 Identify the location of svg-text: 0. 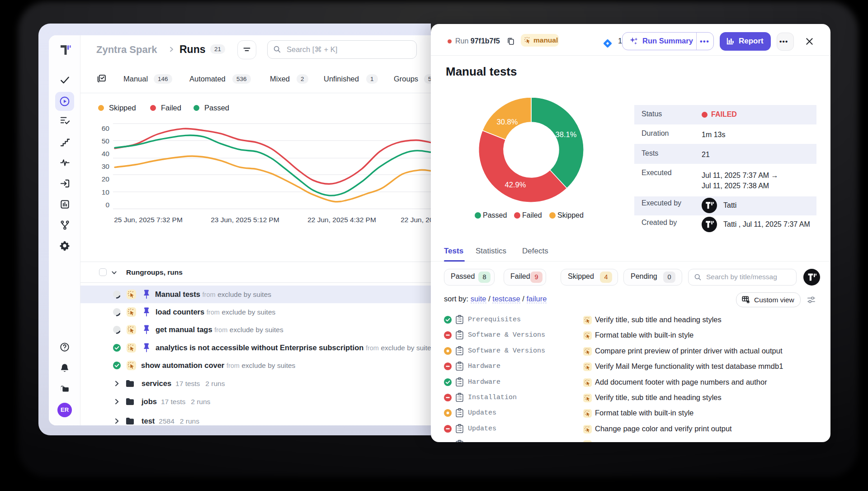
(108, 205).